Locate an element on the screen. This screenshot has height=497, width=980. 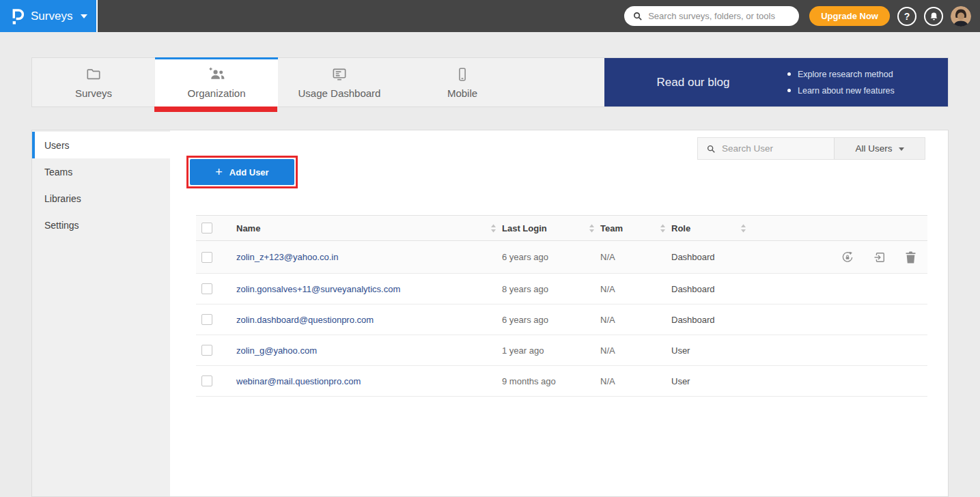
column-header-team: Team is located at coordinates (612, 228).